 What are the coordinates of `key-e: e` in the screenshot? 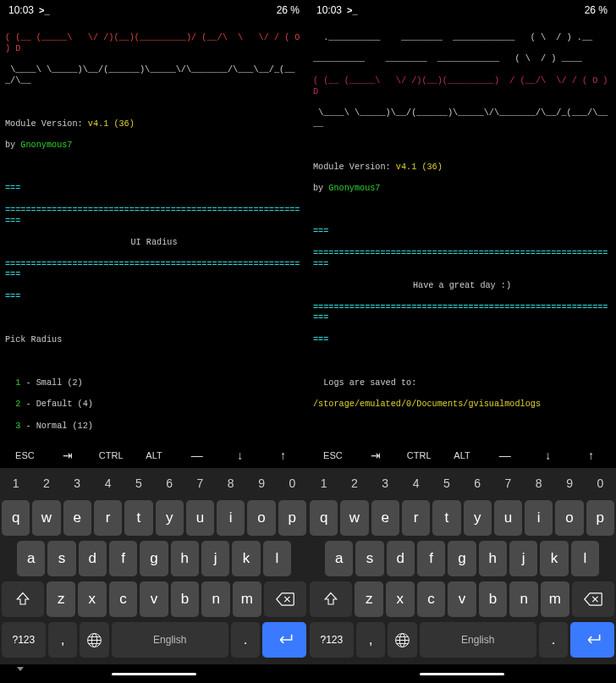 It's located at (78, 518).